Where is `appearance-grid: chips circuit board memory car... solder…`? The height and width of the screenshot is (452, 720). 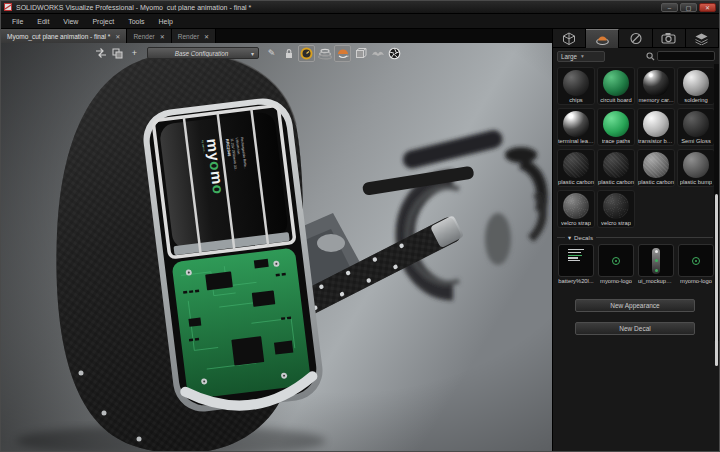
appearance-grid: chips circuit board memory car... solder… is located at coordinates (635, 148).